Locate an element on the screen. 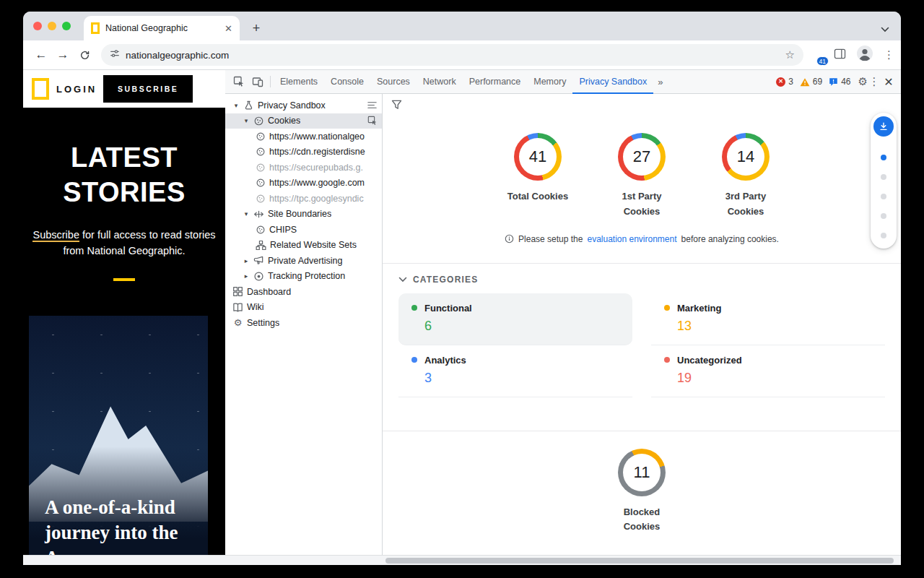 The image size is (924, 578). ng-favicon is located at coordinates (95, 28).